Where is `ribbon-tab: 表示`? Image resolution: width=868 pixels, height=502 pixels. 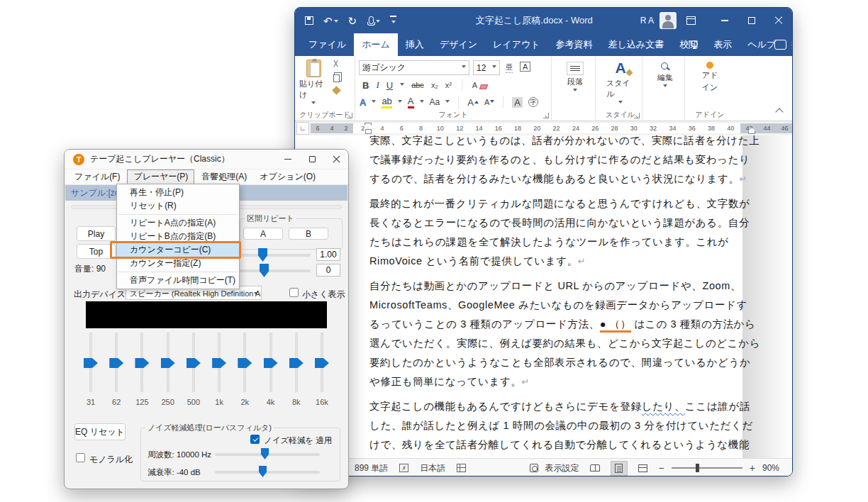
ribbon-tab: 表示 is located at coordinates (723, 45).